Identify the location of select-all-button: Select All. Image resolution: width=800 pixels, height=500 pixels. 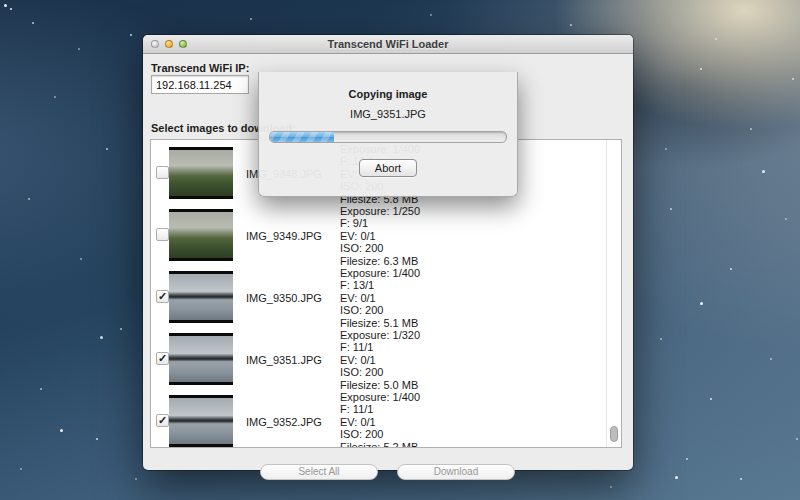
(319, 472).